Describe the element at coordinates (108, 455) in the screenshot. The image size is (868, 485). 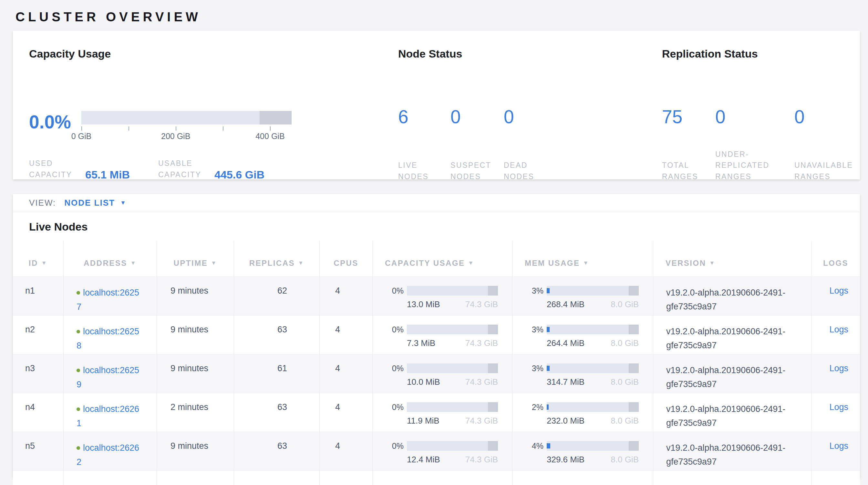
I see `address-link: localhost:26262` at that location.